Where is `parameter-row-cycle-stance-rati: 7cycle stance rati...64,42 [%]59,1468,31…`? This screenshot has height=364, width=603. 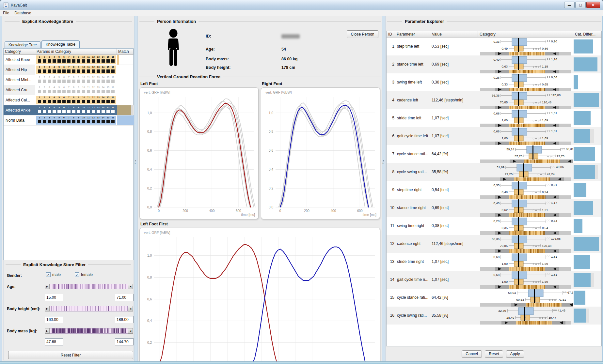
parameter-row-cycle-stance-rati: 7cycle stance rati...64,42 [%]59,1468,31… is located at coordinates (494, 154).